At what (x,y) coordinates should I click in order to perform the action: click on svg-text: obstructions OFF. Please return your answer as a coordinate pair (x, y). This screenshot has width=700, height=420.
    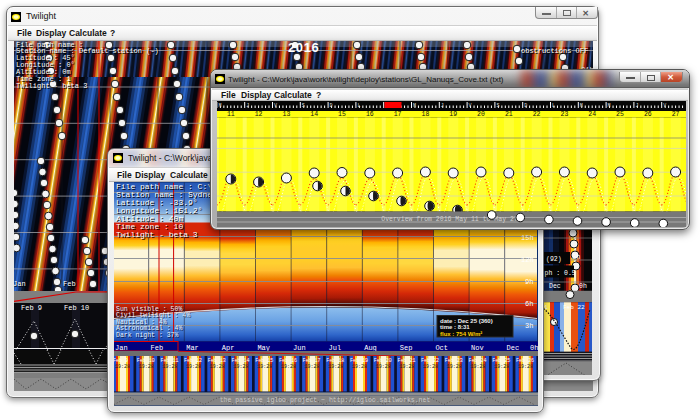
    Looking at the image, I should click on (554, 51).